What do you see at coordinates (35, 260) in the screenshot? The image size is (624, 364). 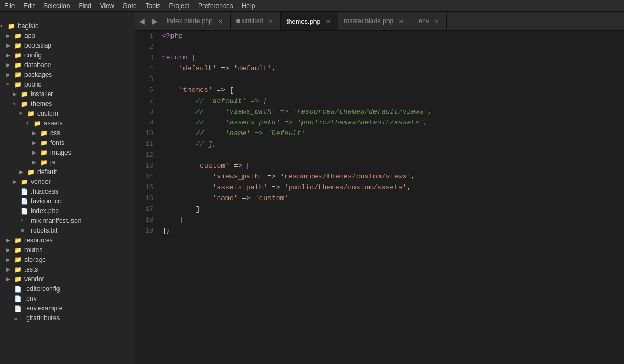 I see `sidebar-label-storage: storage` at bounding box center [35, 260].